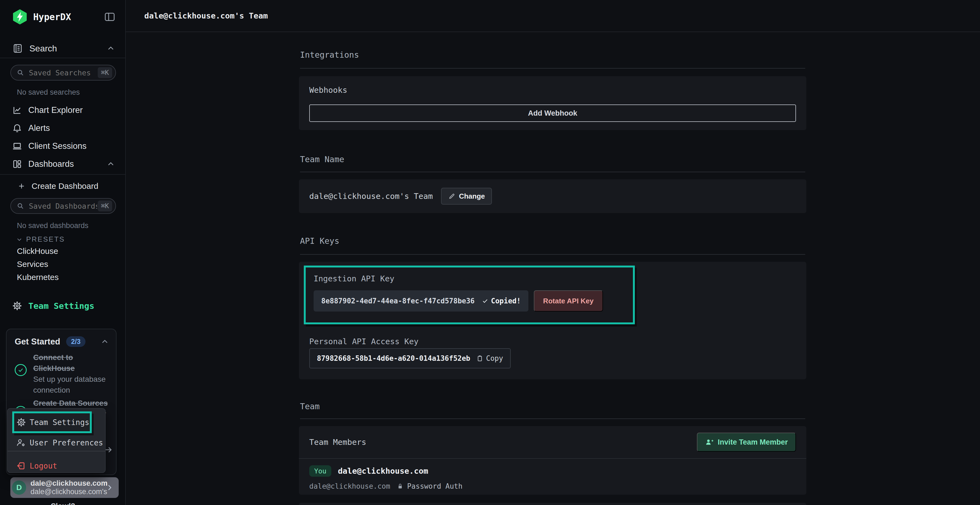  What do you see at coordinates (21, 186) in the screenshot?
I see `plus-icon` at bounding box center [21, 186].